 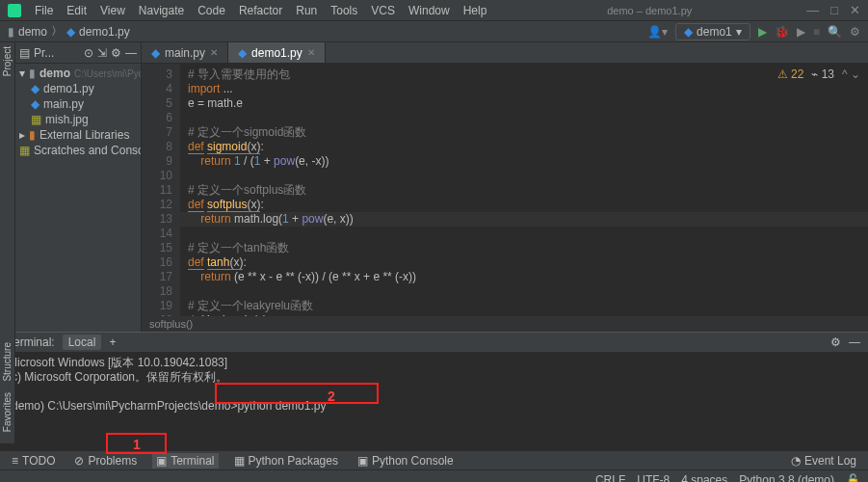 I want to click on tab-python-console: ▣Python Console, so click(x=406, y=461).